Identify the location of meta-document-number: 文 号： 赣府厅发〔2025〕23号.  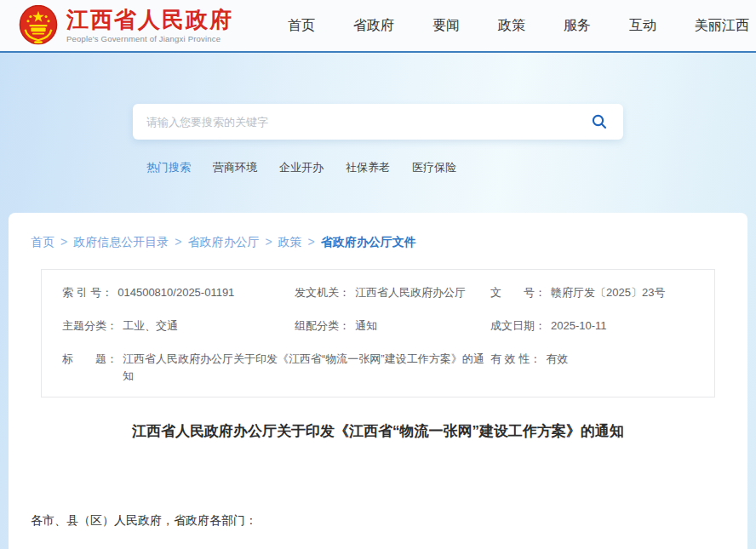
(593, 293).